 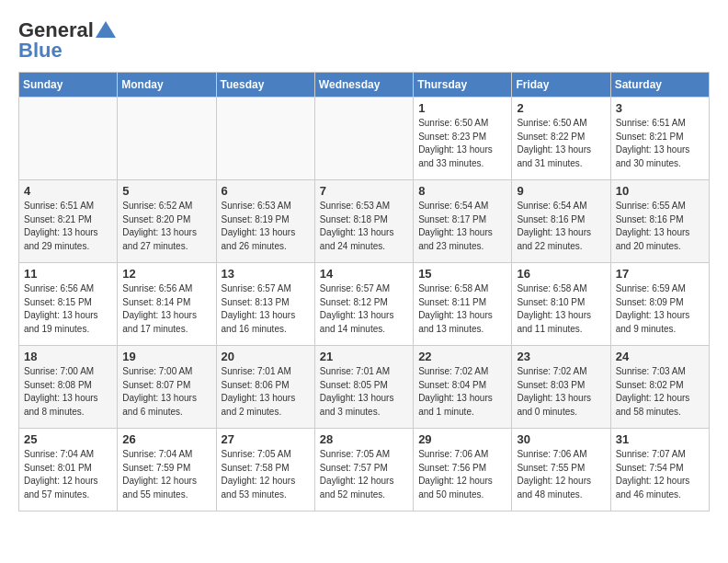 What do you see at coordinates (364, 85) in the screenshot?
I see `calendar-header-row: SundayMondayTuesdayWednesdayThursdayFrid…` at bounding box center [364, 85].